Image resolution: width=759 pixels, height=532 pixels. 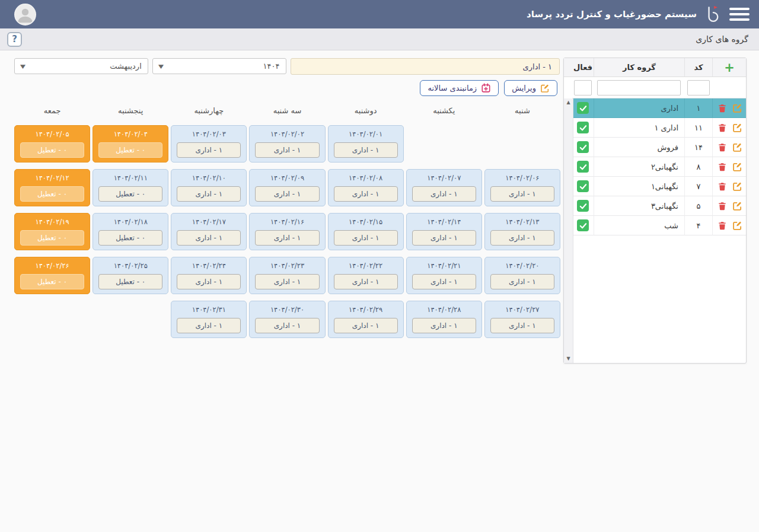 What do you see at coordinates (425, 66) in the screenshot?
I see `selected-group-field` at bounding box center [425, 66].